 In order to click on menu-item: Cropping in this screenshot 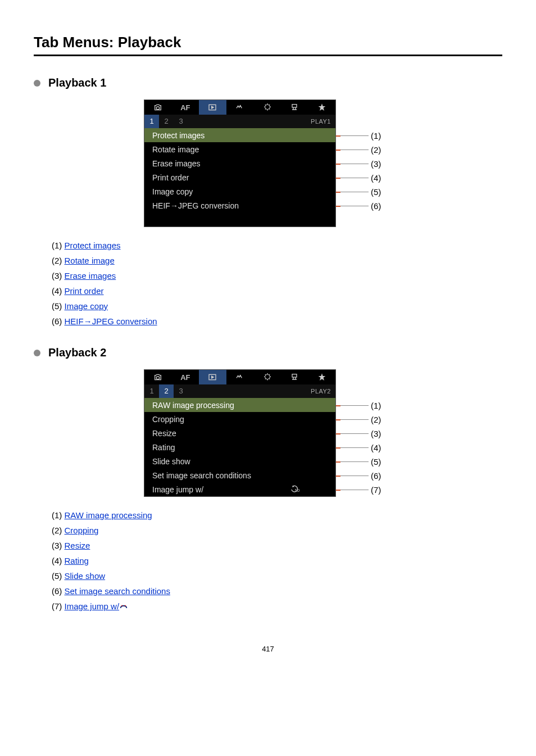, I will do `click(240, 419)`.